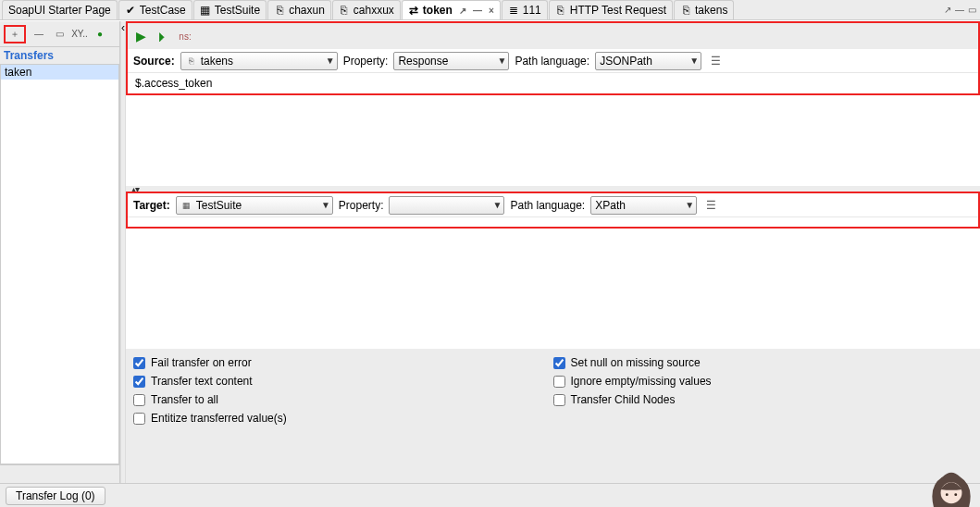 The height and width of the screenshot is (507, 980). Describe the element at coordinates (163, 36) in the screenshot. I see `run-all-button: ⏵` at that location.